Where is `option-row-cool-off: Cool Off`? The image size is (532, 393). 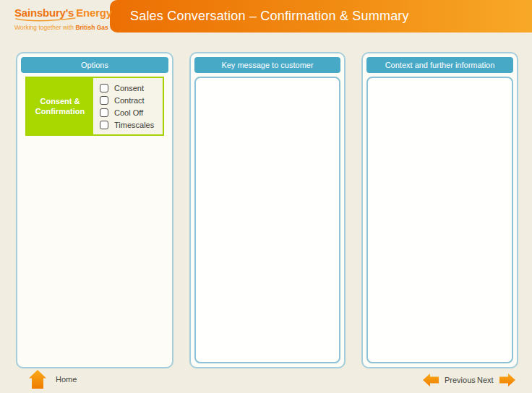
option-row-cool-off: Cool Off is located at coordinates (132, 113).